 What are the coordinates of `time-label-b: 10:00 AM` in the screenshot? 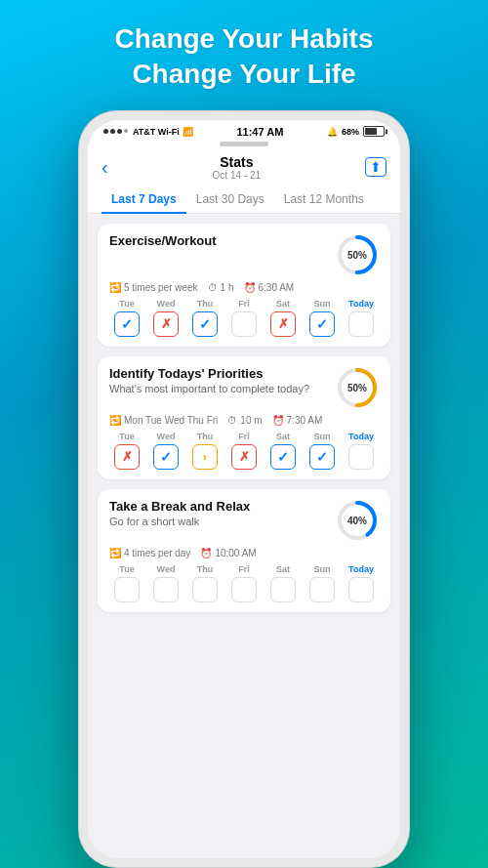 It's located at (235, 553).